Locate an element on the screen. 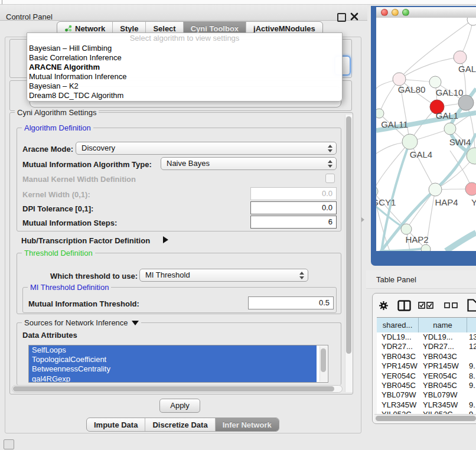 The width and height of the screenshot is (476, 450). table-row: YBL079WYBL079W is located at coordinates (426, 395).